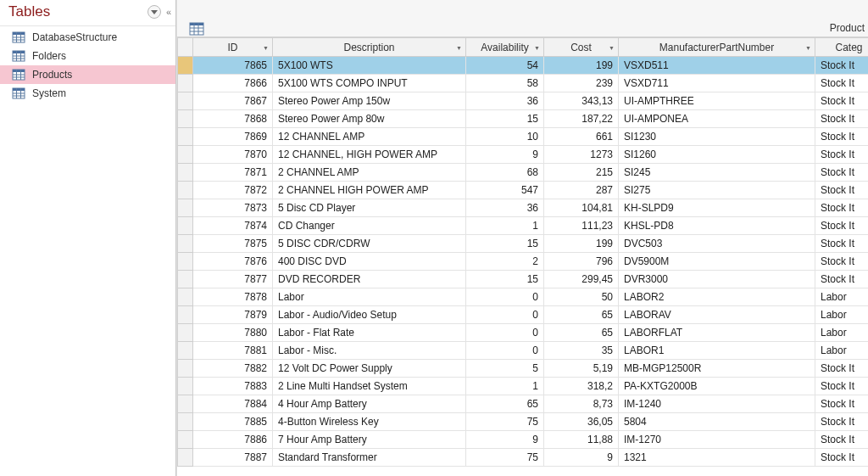  I want to click on cell-id: 7876, so click(233, 261).